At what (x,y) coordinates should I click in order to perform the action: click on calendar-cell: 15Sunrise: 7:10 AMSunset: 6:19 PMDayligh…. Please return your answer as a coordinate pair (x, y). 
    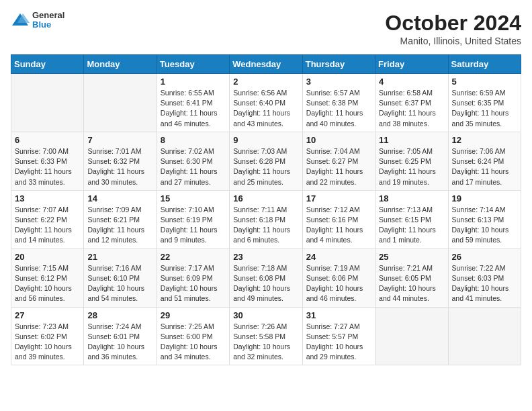
    Looking at the image, I should click on (193, 219).